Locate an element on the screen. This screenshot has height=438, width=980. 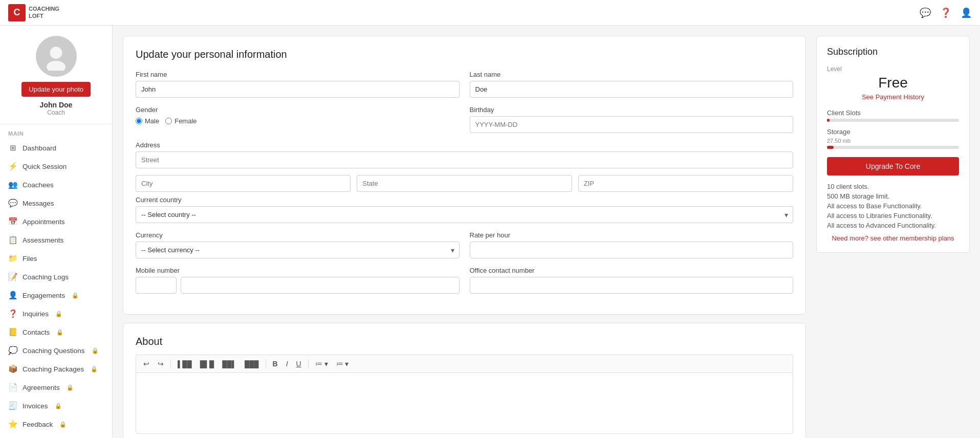
gender-female-label: Female is located at coordinates (181, 121).